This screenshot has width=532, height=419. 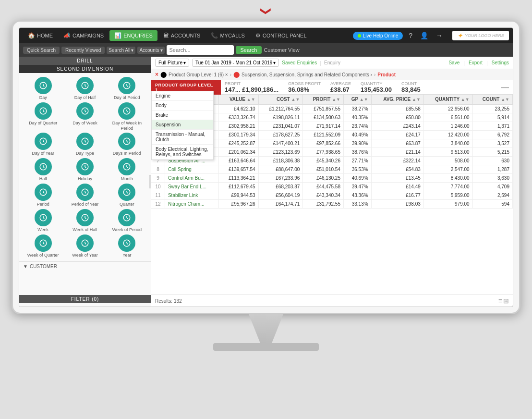 I want to click on cell-gp: 27.71%, so click(x=357, y=161).